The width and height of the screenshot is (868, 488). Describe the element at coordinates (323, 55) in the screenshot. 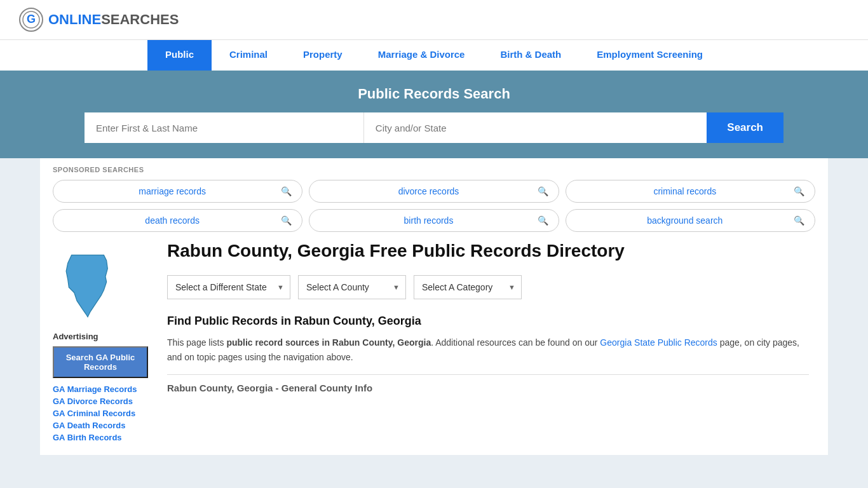

I see `nav-property: Property` at that location.